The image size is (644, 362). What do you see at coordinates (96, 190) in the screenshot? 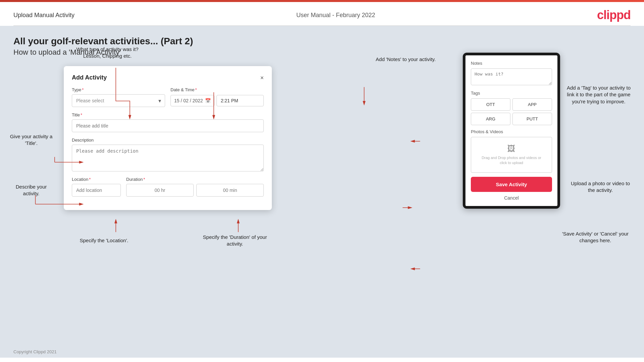
I see `location-input` at bounding box center [96, 190].